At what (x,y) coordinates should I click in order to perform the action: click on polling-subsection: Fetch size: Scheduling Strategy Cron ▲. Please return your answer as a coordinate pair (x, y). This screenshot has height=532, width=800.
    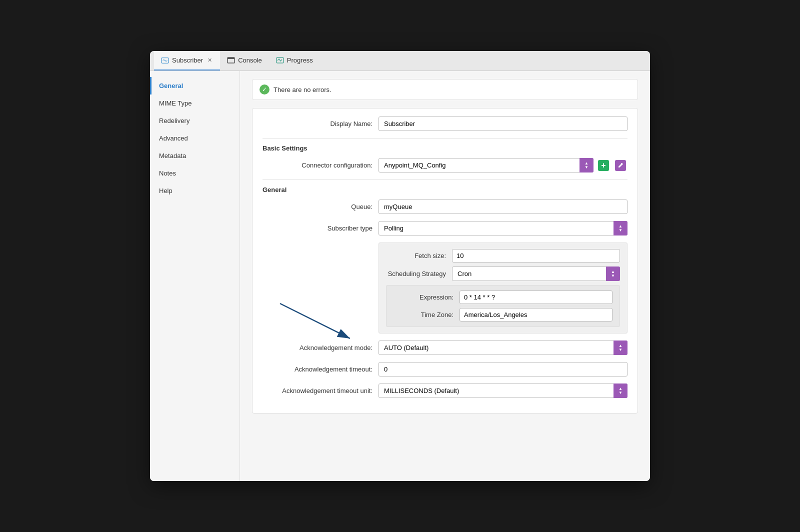
    Looking at the image, I should click on (503, 288).